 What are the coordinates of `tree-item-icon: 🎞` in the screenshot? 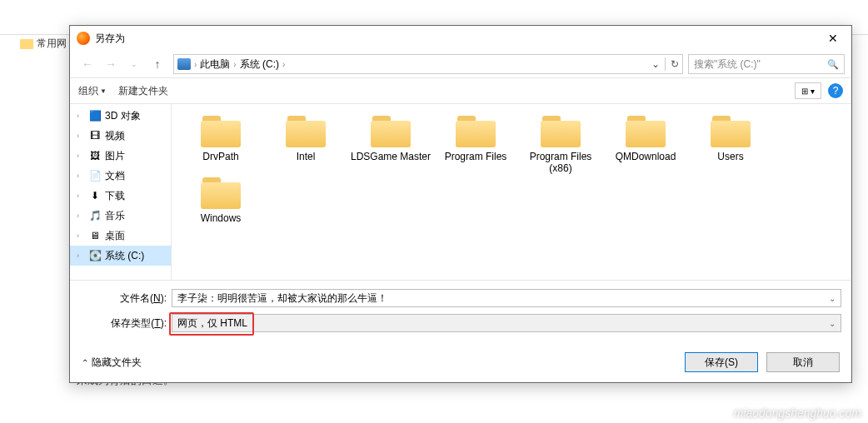 It's located at (95, 136).